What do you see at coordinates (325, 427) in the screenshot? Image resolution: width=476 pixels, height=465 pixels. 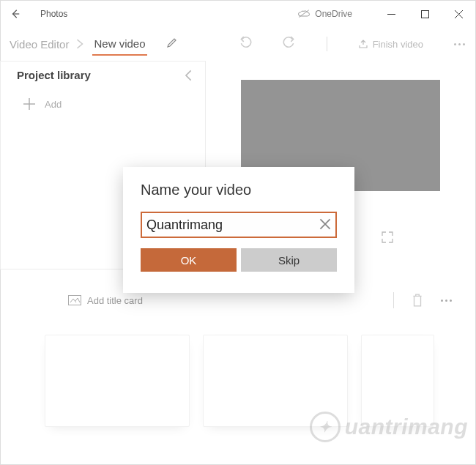 I see `watermark-badge-icon: ✦` at bounding box center [325, 427].